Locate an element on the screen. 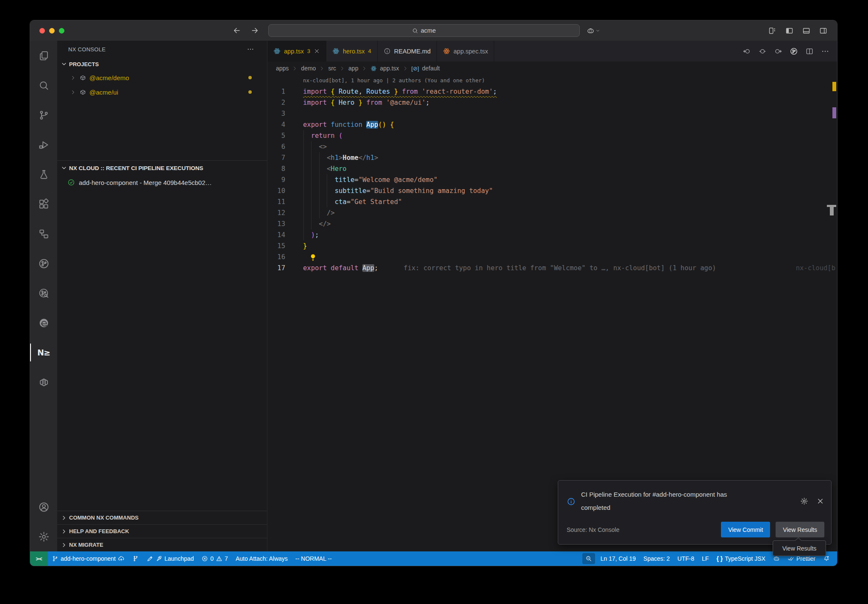  modified-dot is located at coordinates (250, 78).